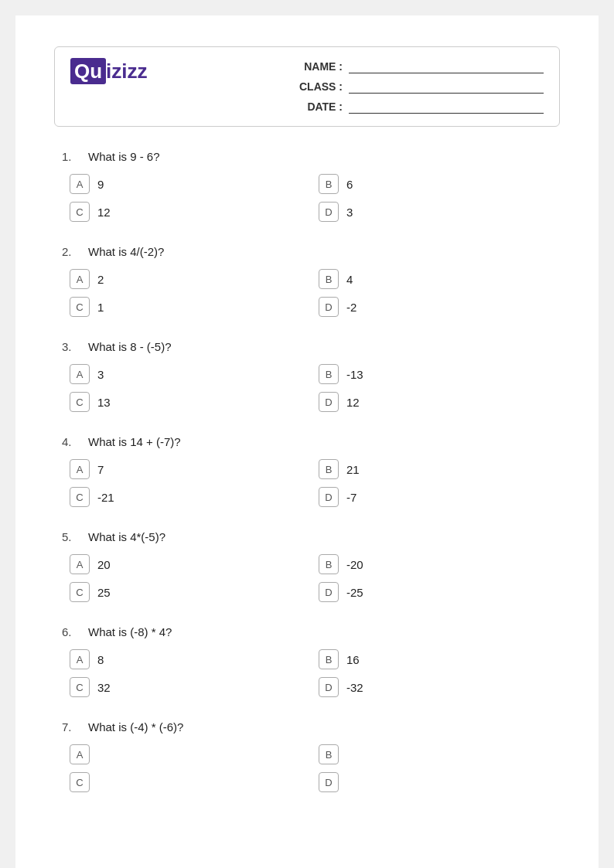 The image size is (614, 868). What do you see at coordinates (435, 782) in the screenshot?
I see `option-d-7: D` at bounding box center [435, 782].